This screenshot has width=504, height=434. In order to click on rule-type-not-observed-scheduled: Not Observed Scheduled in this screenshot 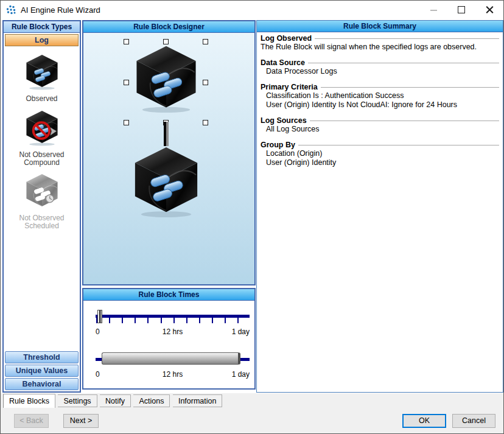, I will do `click(41, 201)`.